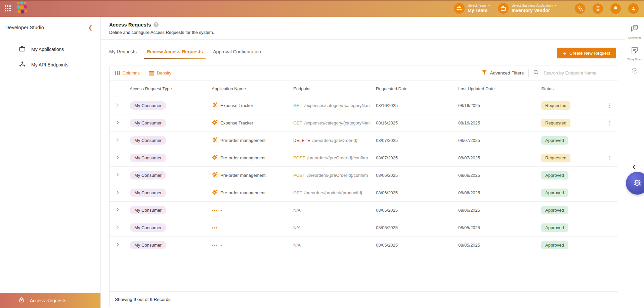  I want to click on tab-approval-configuration: Approval Configuration, so click(237, 54).